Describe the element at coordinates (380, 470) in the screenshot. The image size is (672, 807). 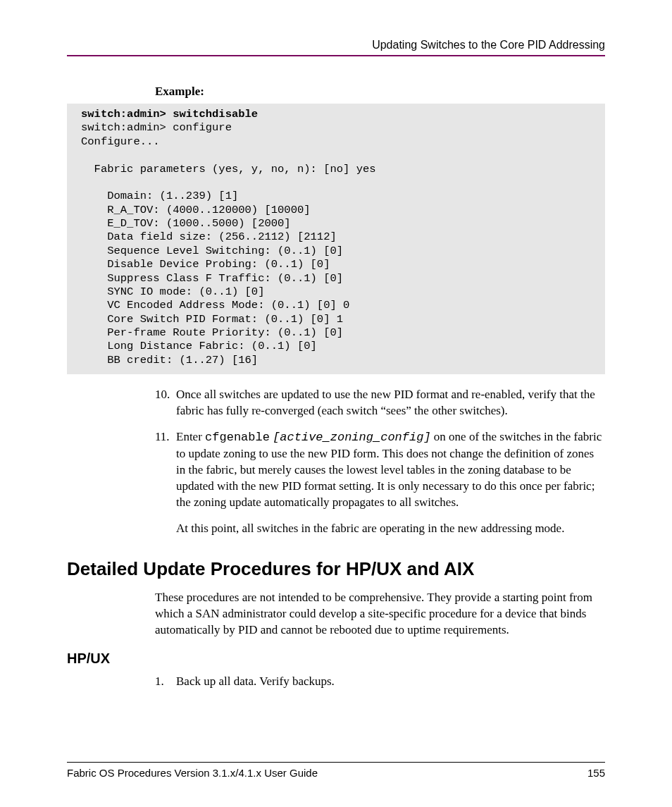
I see `step-11: 11. Enter cfgenable [active_zoning_confi…` at that location.